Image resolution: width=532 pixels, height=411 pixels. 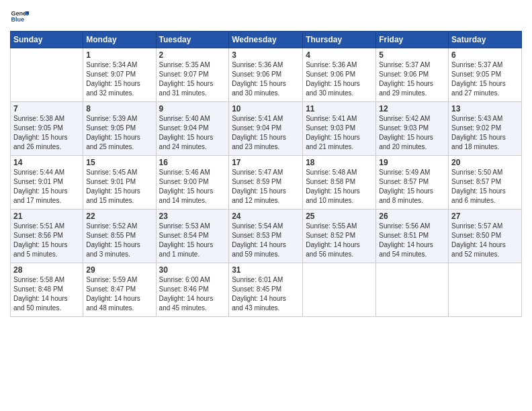 What do you see at coordinates (192, 236) in the screenshot?
I see `calendar-cell: 23Sunrise: 5:53 AM Sunset: 8:54 PM Dayli…` at bounding box center [192, 236].